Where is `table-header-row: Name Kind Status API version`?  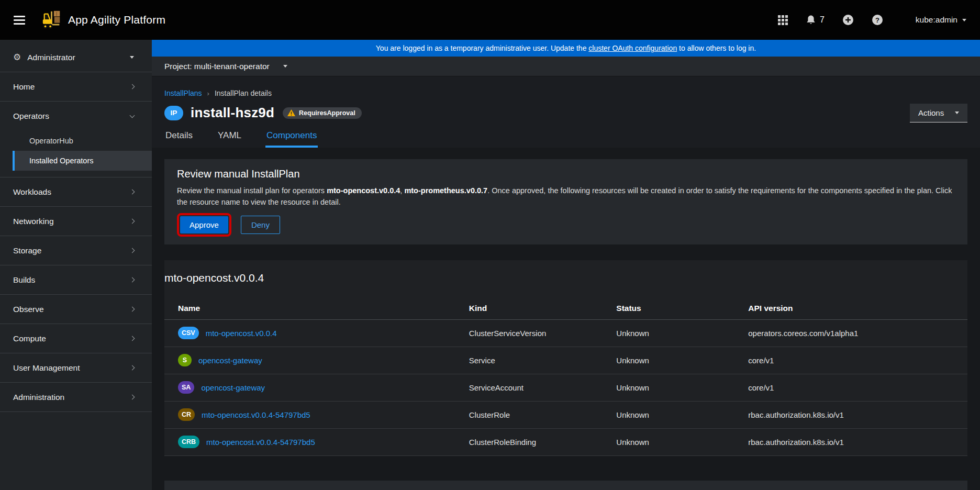
table-header-row: Name Kind Status API version is located at coordinates (566, 309).